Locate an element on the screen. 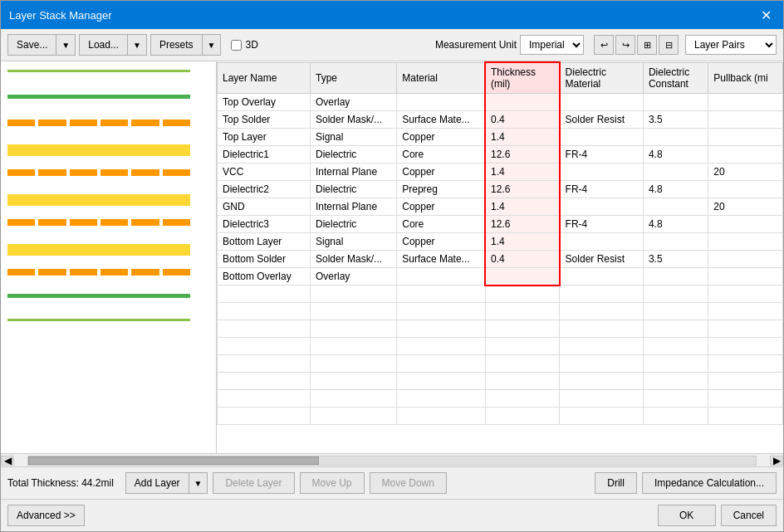  icon-button-2: ⊟ is located at coordinates (669, 45).